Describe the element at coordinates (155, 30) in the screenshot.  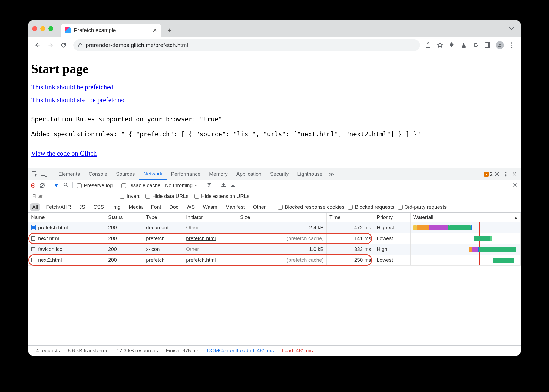
I see `close-tab-icon: ✕` at that location.